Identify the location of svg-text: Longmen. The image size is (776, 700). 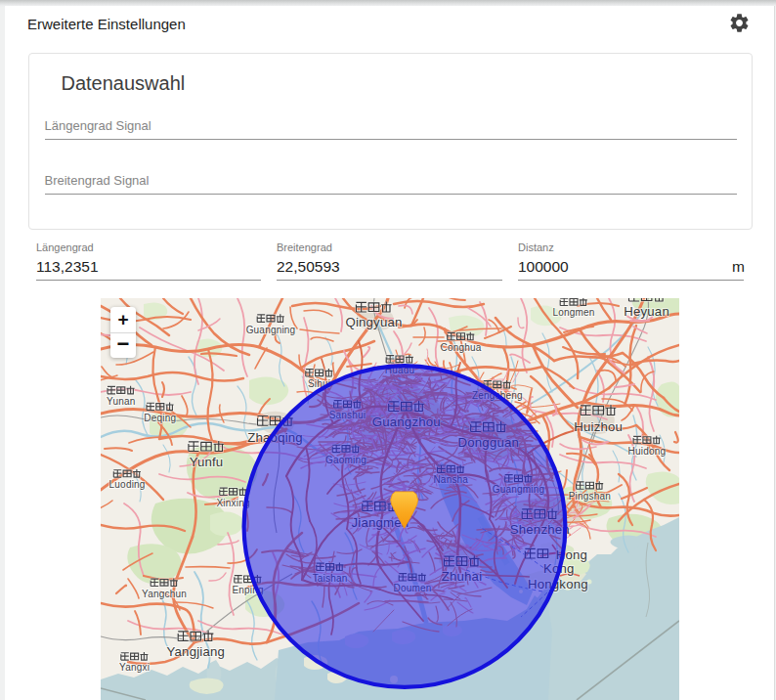
(573, 313).